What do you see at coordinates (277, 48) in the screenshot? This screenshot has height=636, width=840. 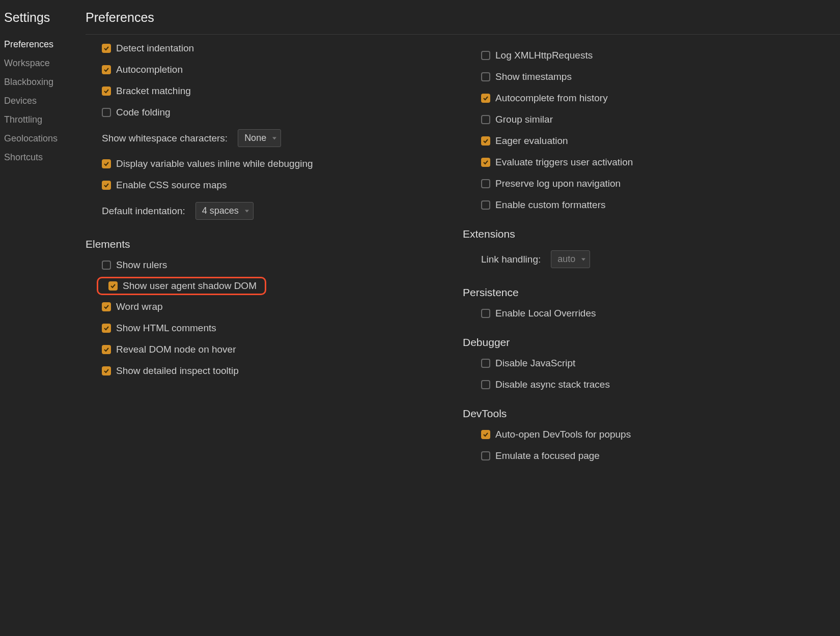 I see `pref-detect-indentation: Detect indentation` at bounding box center [277, 48].